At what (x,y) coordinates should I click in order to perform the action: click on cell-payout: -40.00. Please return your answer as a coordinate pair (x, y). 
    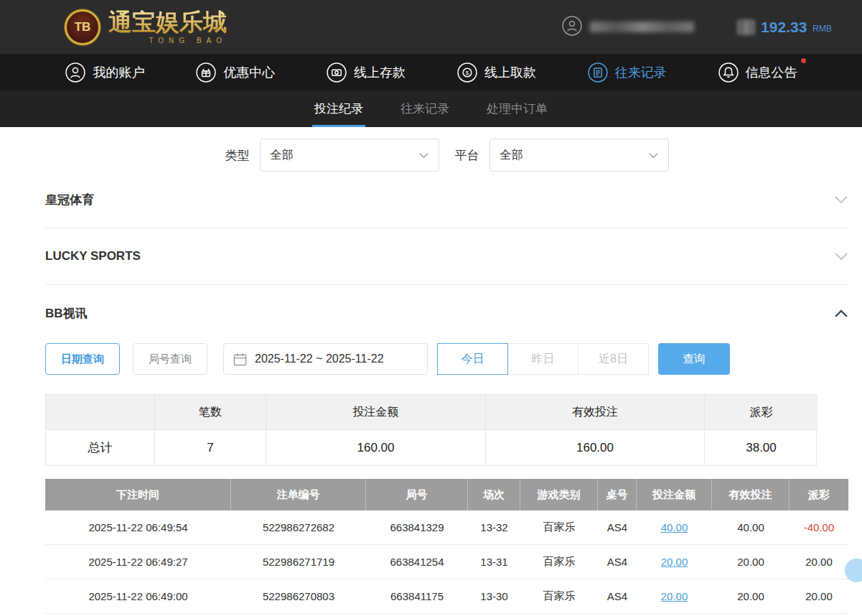
    Looking at the image, I should click on (819, 527).